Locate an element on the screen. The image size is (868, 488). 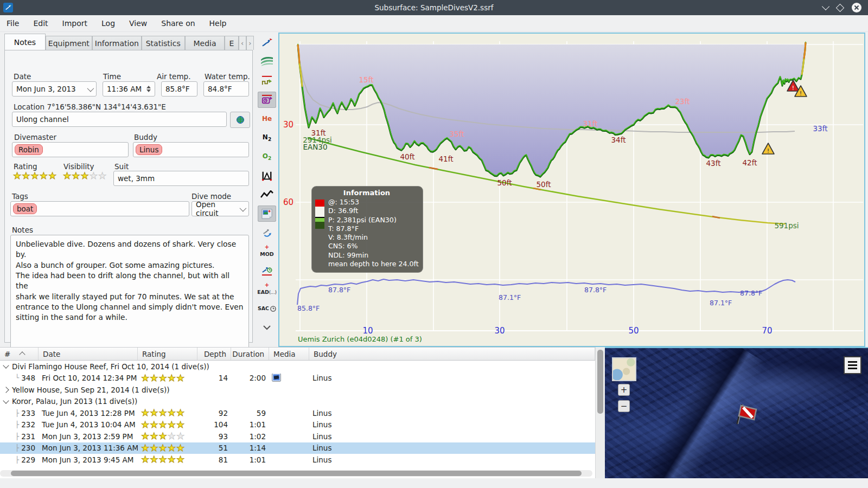
column-header-duration: Duration is located at coordinates (248, 354).